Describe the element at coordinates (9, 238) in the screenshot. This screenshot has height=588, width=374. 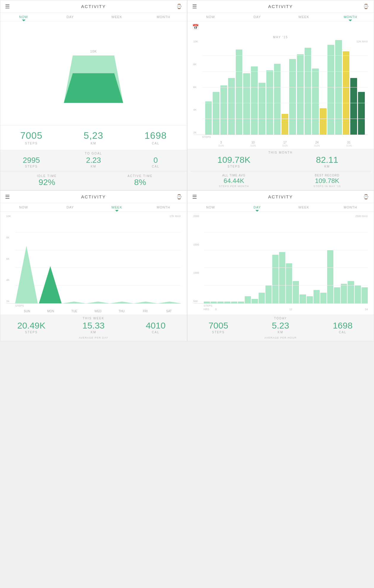
I see `week-y-8k: 8K` at that location.